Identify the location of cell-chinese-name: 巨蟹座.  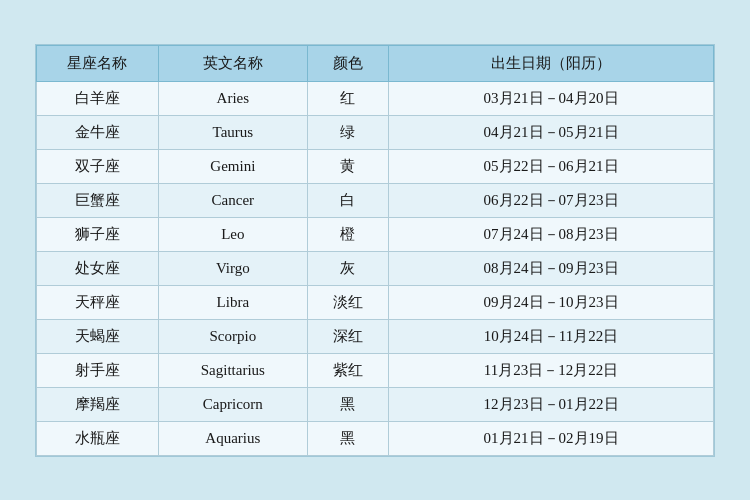
(98, 200).